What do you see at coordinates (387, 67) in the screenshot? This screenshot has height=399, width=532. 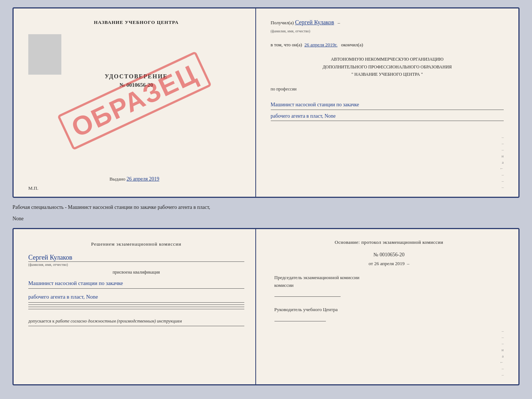 I see `org-block: АВТОНОМНУЮ НЕКОММЕРЧЕСКУЮ ОРГАНИЗАЦИЮ ДО…` at bounding box center [387, 67].